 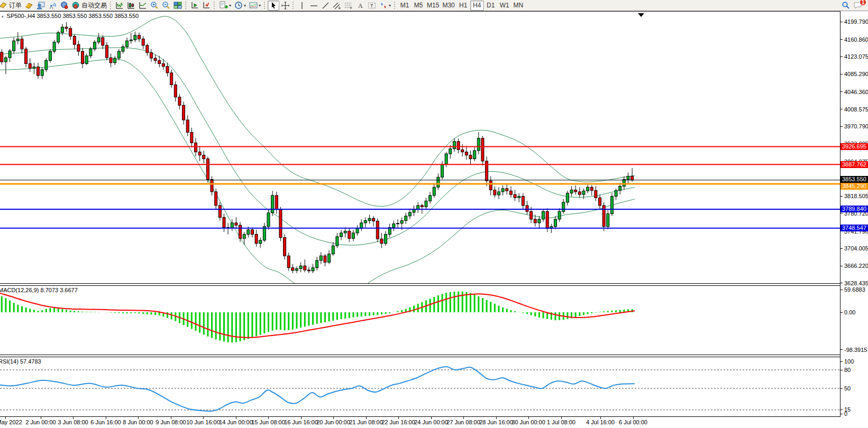 I want to click on chart-shift-button, so click(x=206, y=5).